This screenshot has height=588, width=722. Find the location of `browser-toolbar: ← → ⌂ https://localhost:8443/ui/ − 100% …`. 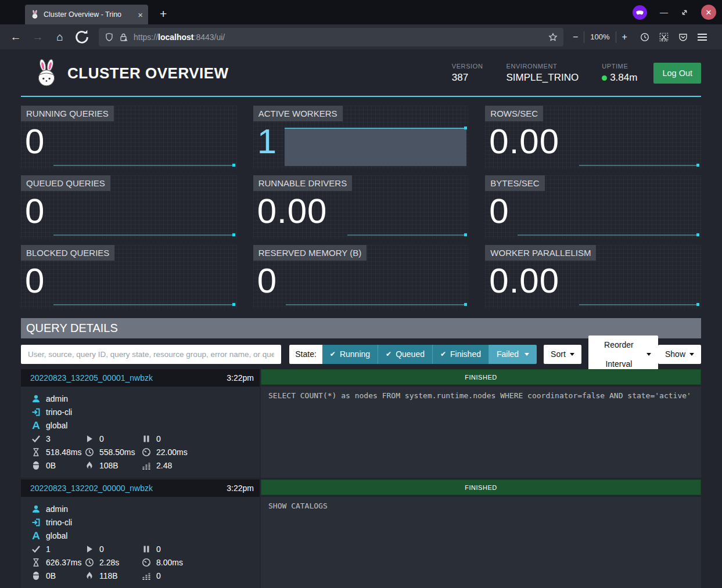

browser-toolbar: ← → ⌂ https://localhost:8443/ui/ − 100% … is located at coordinates (361, 37).